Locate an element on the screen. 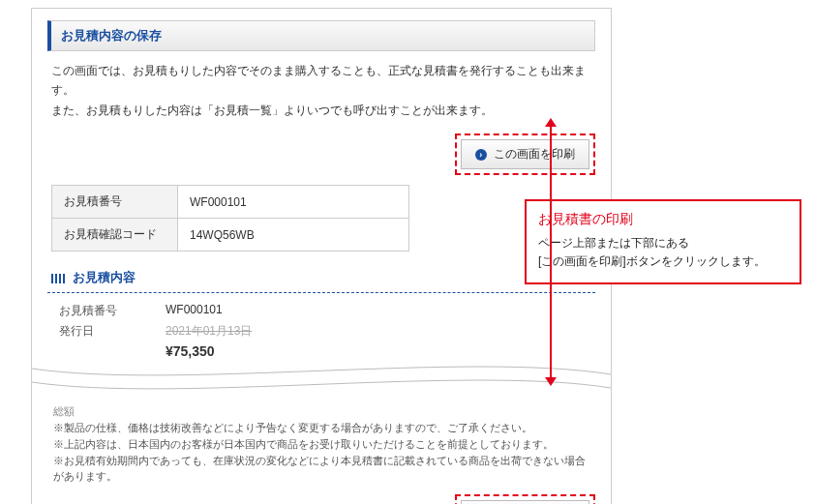 The image size is (815, 504). chevron-right-icon: › is located at coordinates (481, 155).